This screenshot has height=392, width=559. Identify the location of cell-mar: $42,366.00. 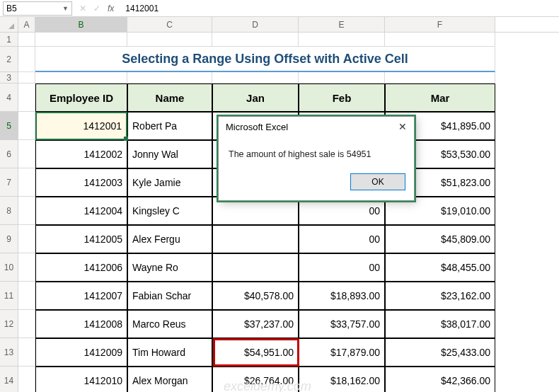
(440, 379).